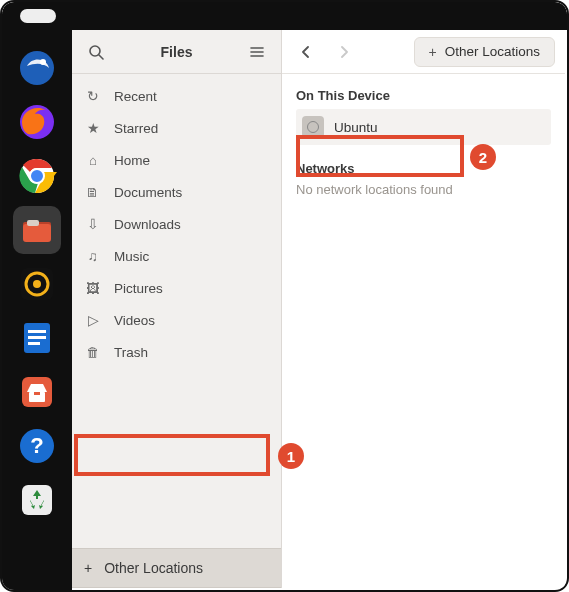 The image size is (569, 592). What do you see at coordinates (424, 190) in the screenshot?
I see `networks-empty-text: No network locations found` at bounding box center [424, 190].